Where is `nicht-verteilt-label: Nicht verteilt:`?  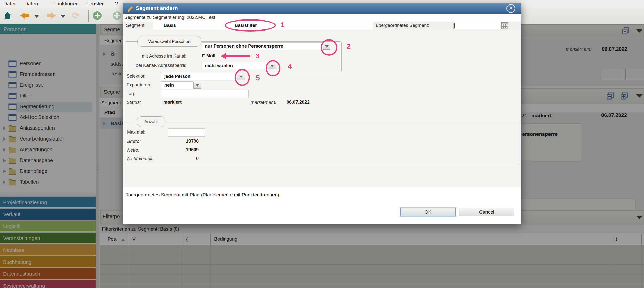 nicht-verteilt-label: Nicht verteilt: is located at coordinates (140, 159).